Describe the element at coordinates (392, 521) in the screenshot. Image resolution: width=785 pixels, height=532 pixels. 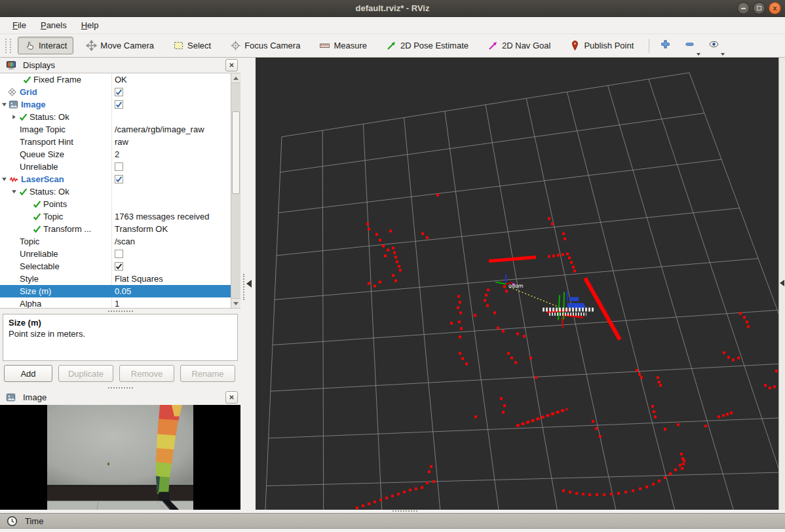
I see `time-panel-header: Time` at that location.